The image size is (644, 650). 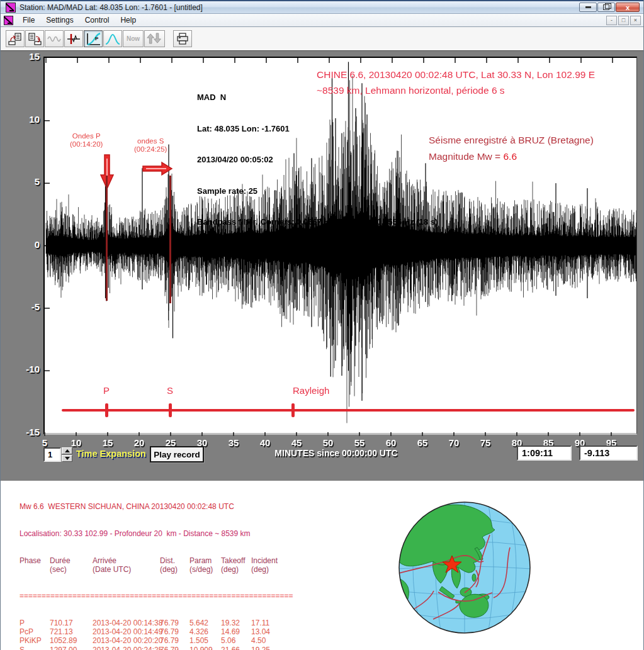 What do you see at coordinates (205, 623) in the screenshot?
I see `table-cell: 5.642` at bounding box center [205, 623].